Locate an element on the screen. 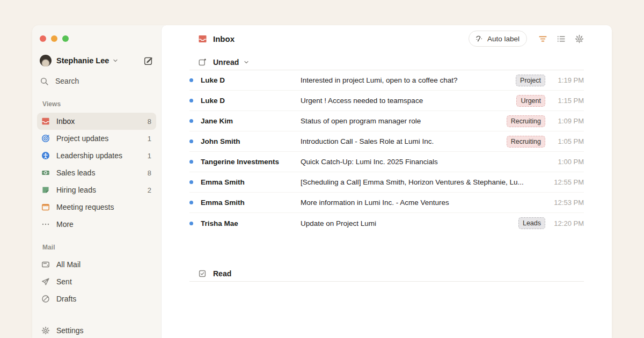 This screenshot has width=644, height=338. page-title: Inbox is located at coordinates (224, 39).